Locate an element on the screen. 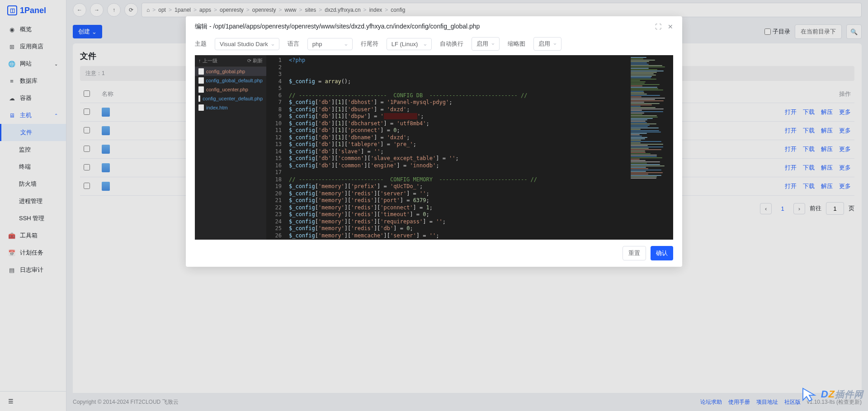 This screenshot has height=411, width=868. wrap-label: 自动换行 is located at coordinates (452, 44).